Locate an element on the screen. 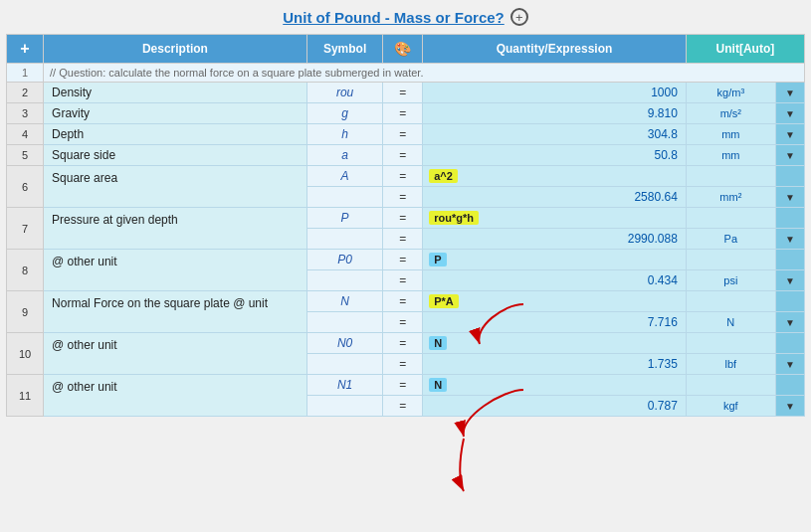 The width and height of the screenshot is (811, 532). unit-sqside: mm is located at coordinates (730, 155).